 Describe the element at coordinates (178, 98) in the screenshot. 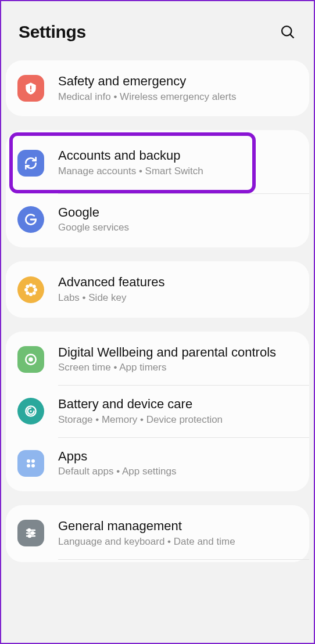

I see `row-sub: Medical info • Wireless emergency alerts` at that location.